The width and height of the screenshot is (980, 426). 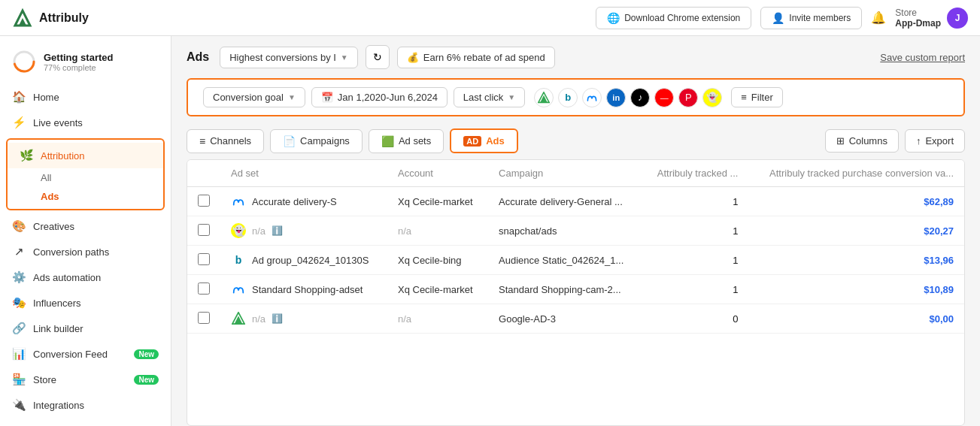 What do you see at coordinates (86, 174) in the screenshot?
I see `attribution-section: 🌿 Attribution All Ads` at bounding box center [86, 174].